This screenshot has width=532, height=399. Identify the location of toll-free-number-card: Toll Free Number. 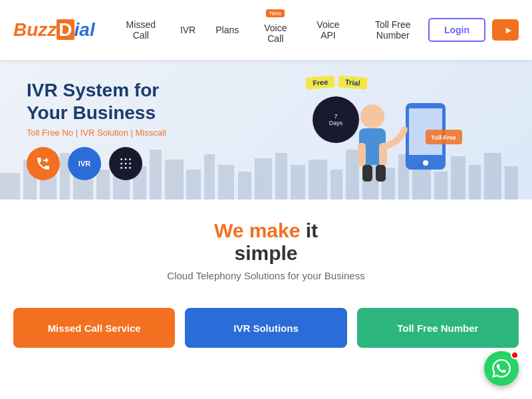
(438, 328).